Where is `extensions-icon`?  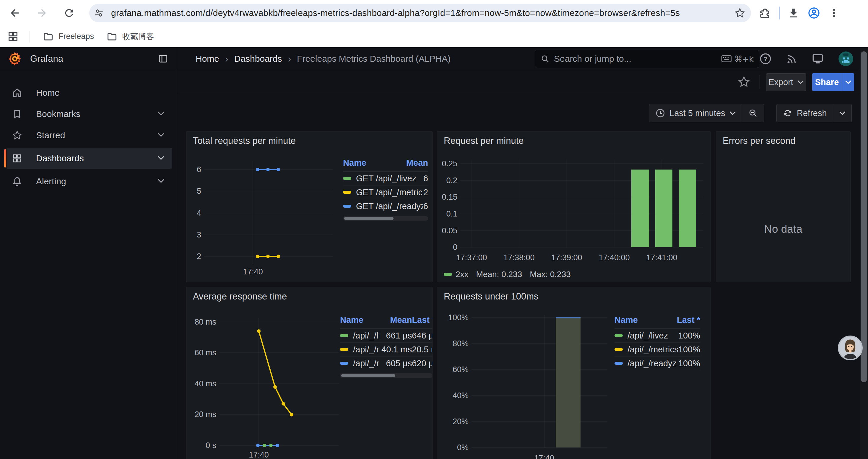
extensions-icon is located at coordinates (765, 13).